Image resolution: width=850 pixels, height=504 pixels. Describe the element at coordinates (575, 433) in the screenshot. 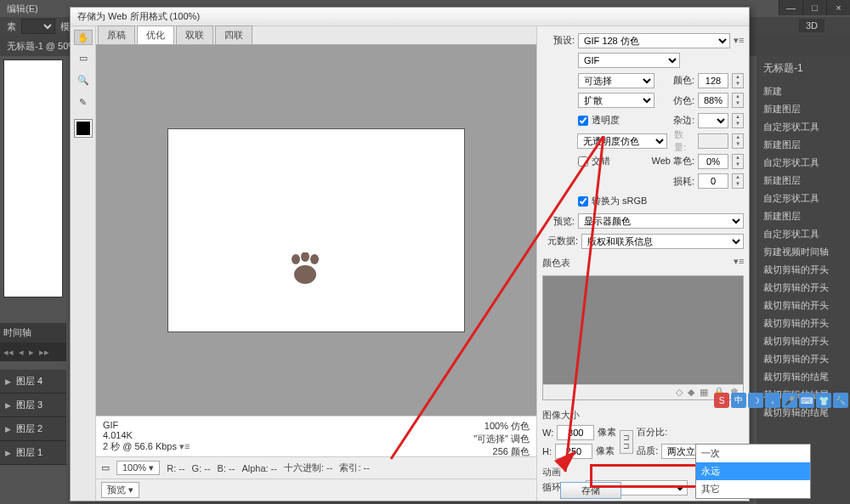

I see `width-input` at that location.